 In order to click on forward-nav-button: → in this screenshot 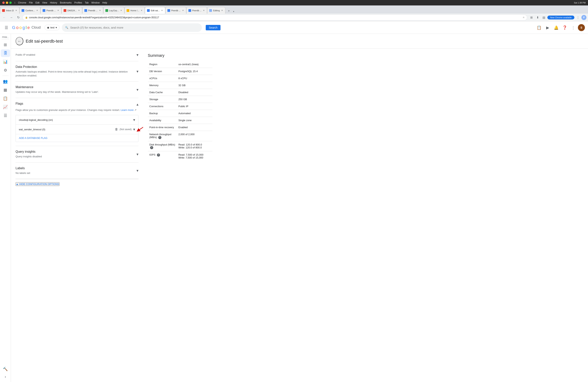, I will do `click(11, 18)`.